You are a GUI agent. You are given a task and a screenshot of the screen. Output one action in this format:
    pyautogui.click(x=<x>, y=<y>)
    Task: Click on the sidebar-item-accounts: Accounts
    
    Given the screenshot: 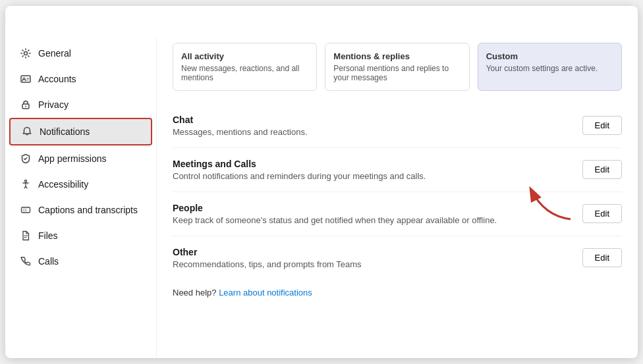 What is the action you would take?
    pyautogui.click(x=80, y=79)
    